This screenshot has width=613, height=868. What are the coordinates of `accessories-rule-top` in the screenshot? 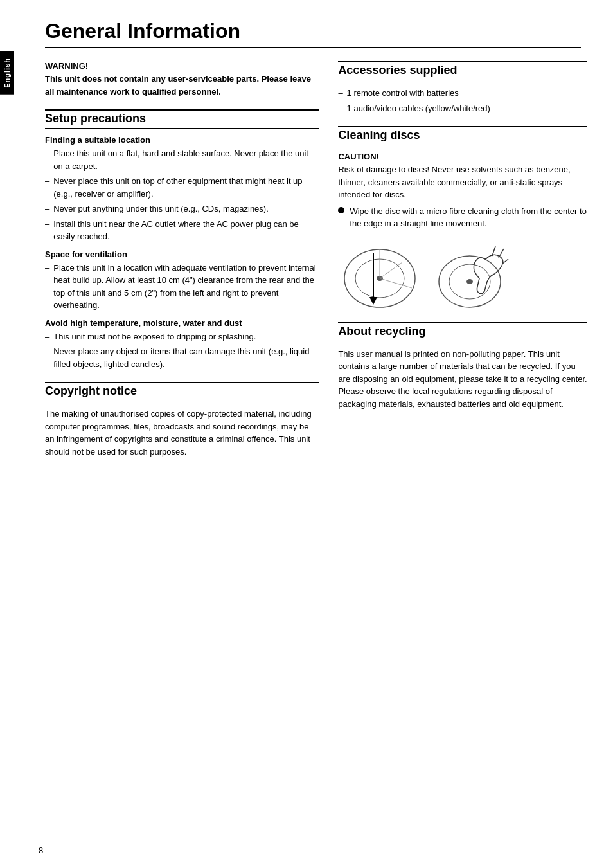 It's located at (463, 62).